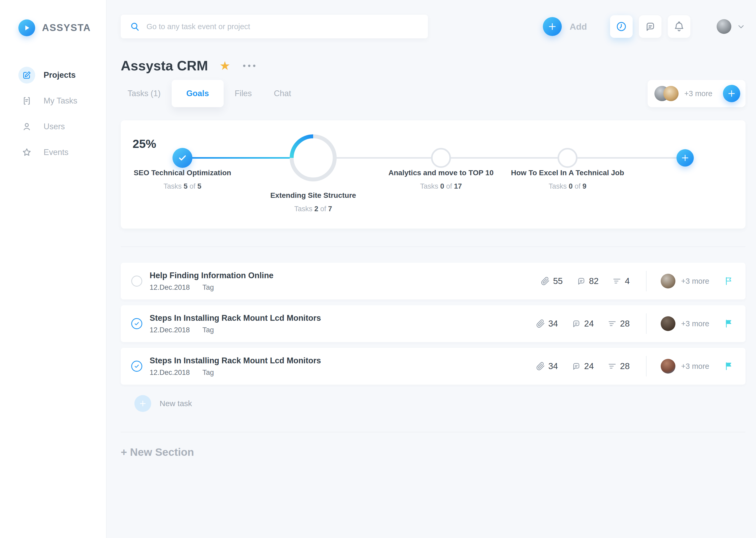 The width and height of the screenshot is (756, 538). I want to click on milestone-complete-icon, so click(182, 158).